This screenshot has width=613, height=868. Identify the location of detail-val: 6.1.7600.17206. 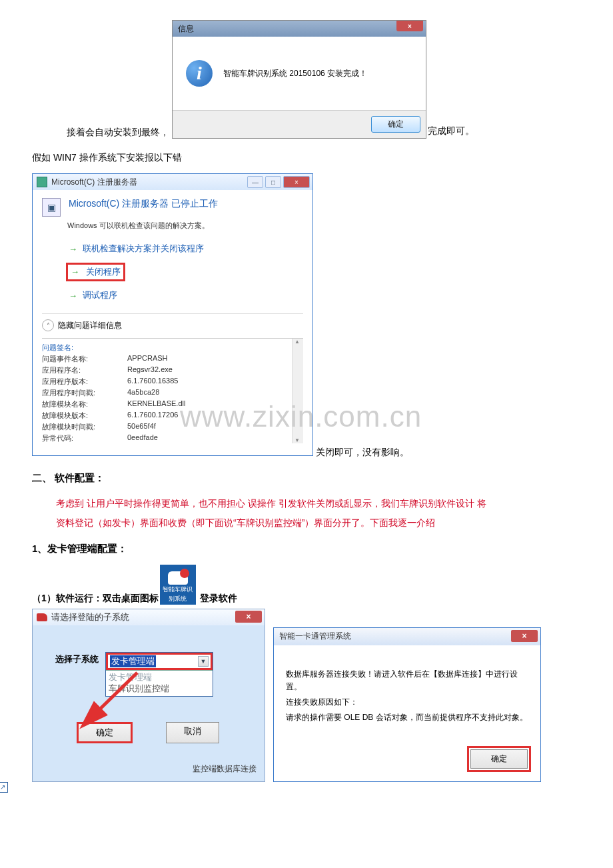
(215, 416).